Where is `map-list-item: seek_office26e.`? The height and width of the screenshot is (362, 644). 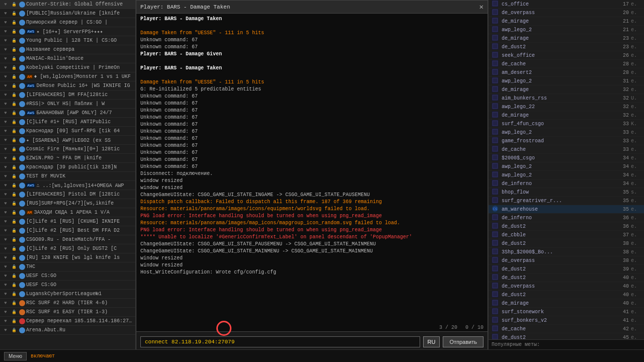
map-list-item: seek_office26e. is located at coordinates (567, 55).